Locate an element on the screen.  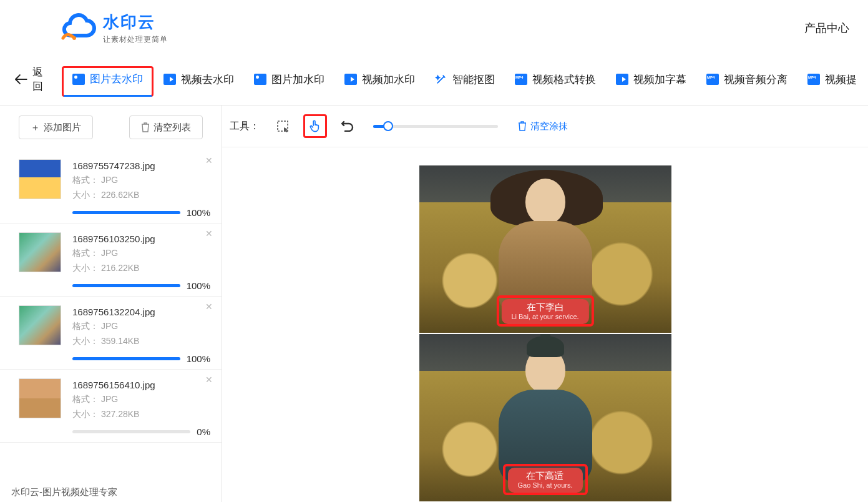
caption-zh: 在下李白 is located at coordinates (545, 307).